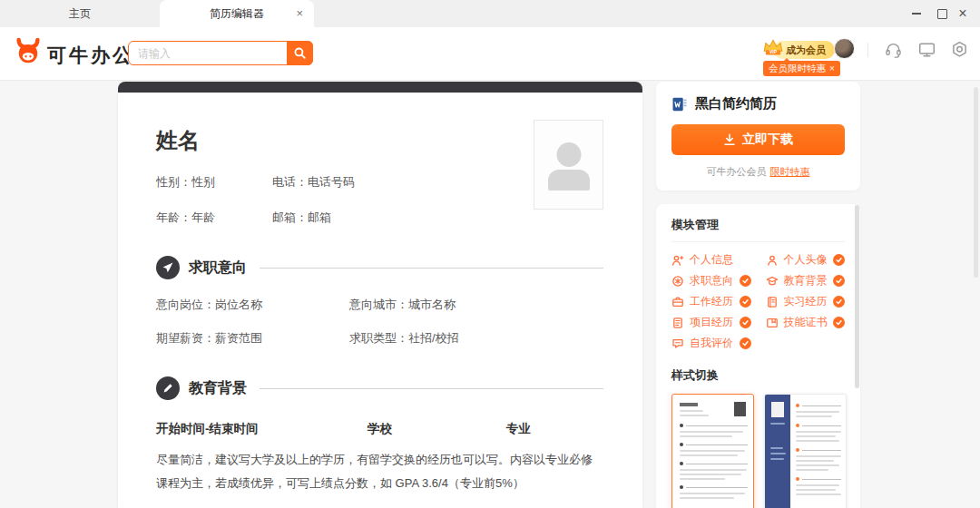  I want to click on vip-crown-icon: VIP, so click(773, 48).